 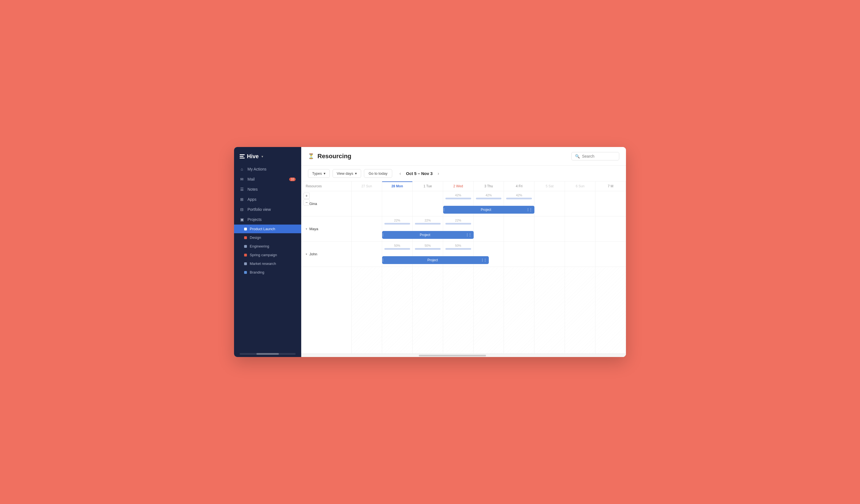 I want to click on sidebar-item-branding: Branding, so click(x=268, y=272).